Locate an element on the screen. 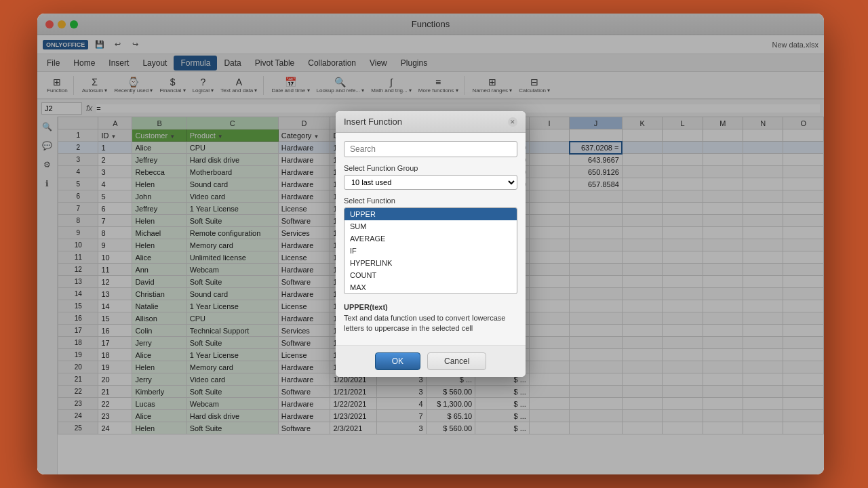 The height and width of the screenshot is (488, 868). group-label: Select Function Group is located at coordinates (431, 168).